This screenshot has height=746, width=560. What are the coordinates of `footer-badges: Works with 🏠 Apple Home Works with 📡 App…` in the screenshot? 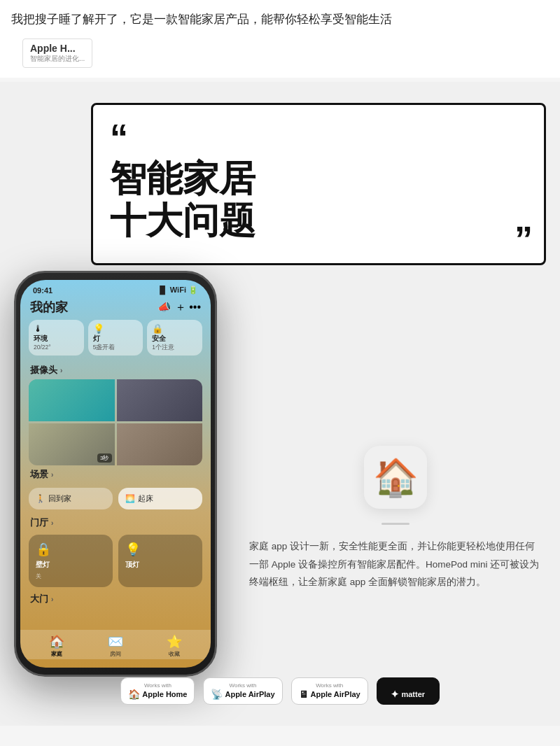 It's located at (280, 691).